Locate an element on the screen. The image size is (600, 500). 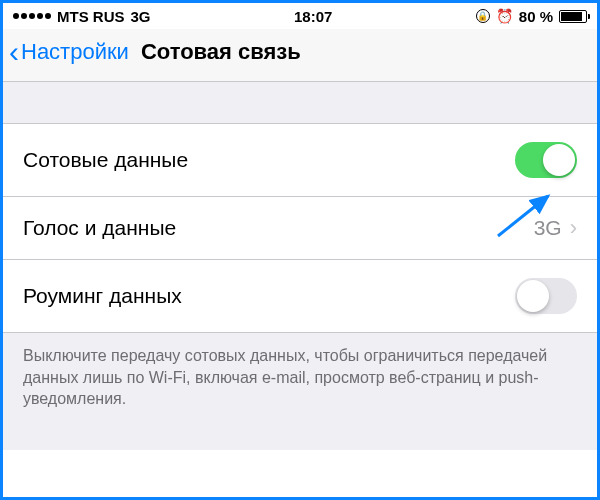
row-data-roaming: Роуминг данных is located at coordinates (300, 296).